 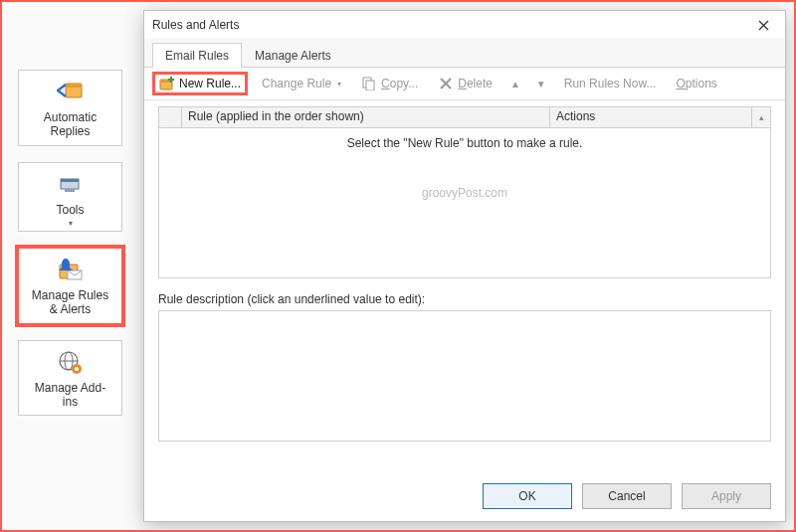 What do you see at coordinates (70, 286) in the screenshot?
I see `sidebar-item-manage-rules-alerts: Manage Rules & Alerts` at bounding box center [70, 286].